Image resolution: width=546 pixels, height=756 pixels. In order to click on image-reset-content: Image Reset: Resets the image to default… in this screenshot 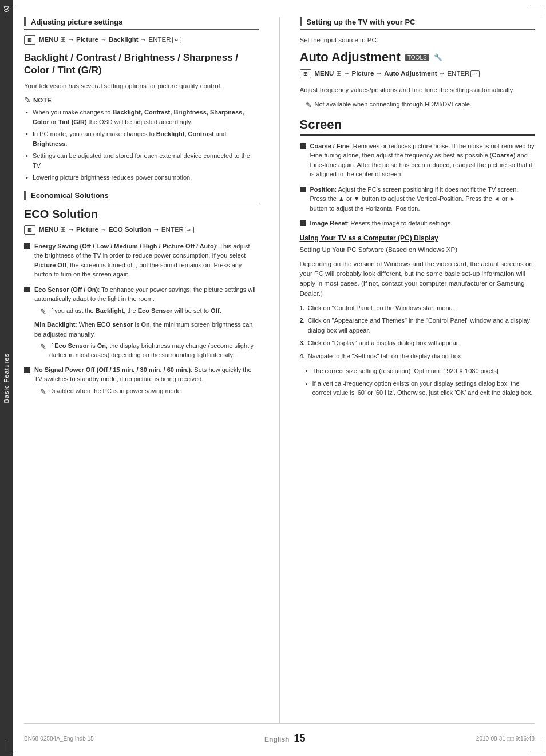, I will do `click(422, 223)`.